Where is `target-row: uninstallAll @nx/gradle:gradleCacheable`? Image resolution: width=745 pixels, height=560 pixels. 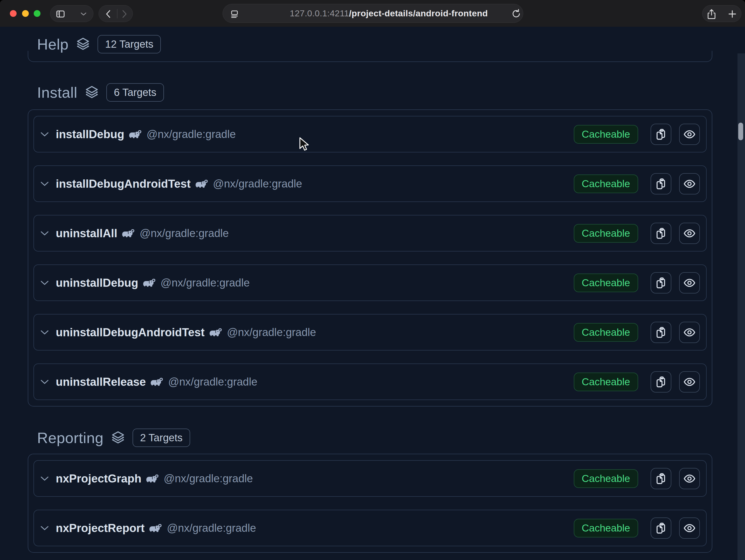
target-row: uninstallAll @nx/gradle:gradleCacheable is located at coordinates (370, 233).